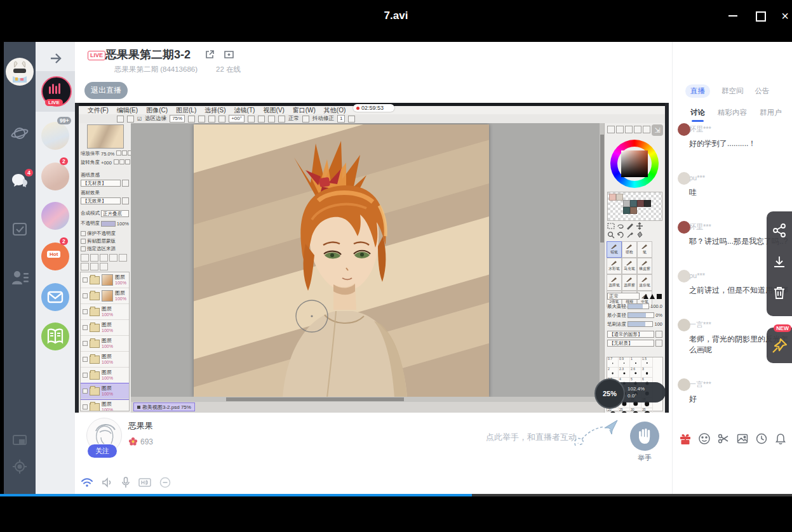  What do you see at coordinates (657, 130) in the screenshot?
I see `expand-arrow-icon: ⇲` at bounding box center [657, 130].